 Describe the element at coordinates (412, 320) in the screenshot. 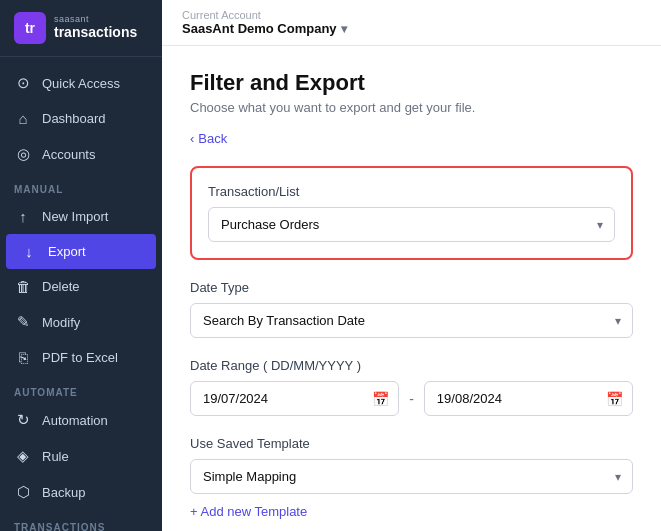

I see `date-type-select: Search By Transaction Date Search By Cre…` at that location.